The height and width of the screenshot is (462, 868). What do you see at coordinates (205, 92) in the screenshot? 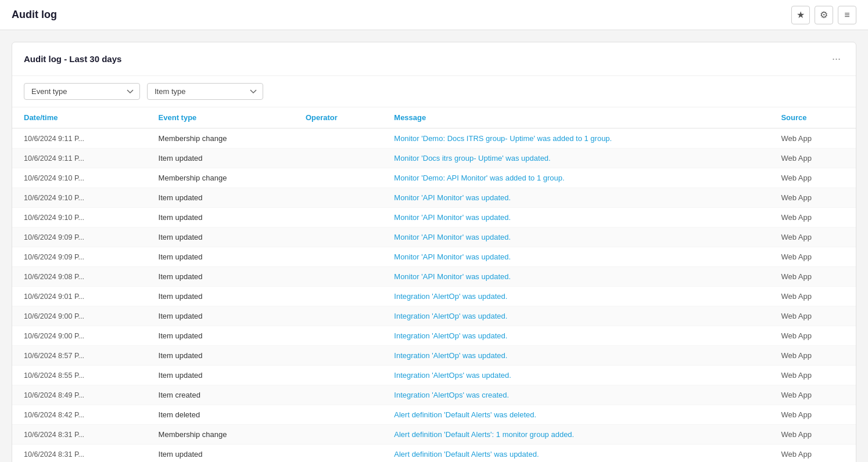
I see `item-type-filter-wrap: Item type` at bounding box center [205, 92].